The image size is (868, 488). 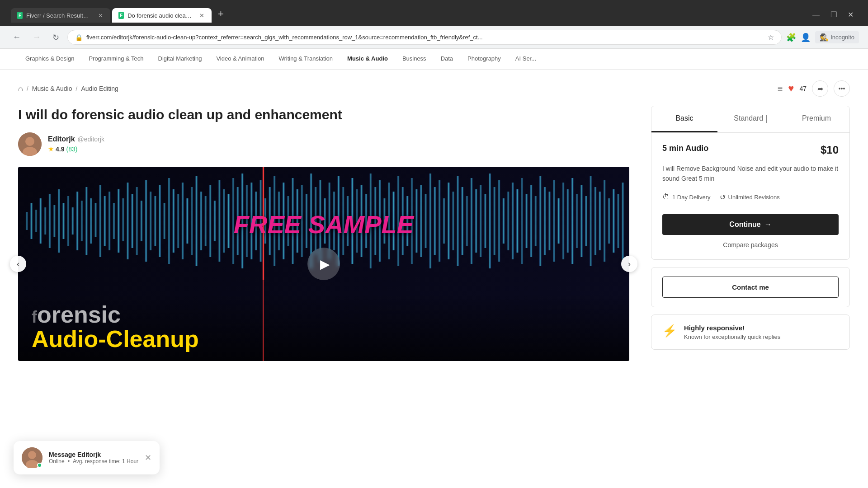 What do you see at coordinates (71, 149) in the screenshot?
I see `review-count: (83)` at bounding box center [71, 149].